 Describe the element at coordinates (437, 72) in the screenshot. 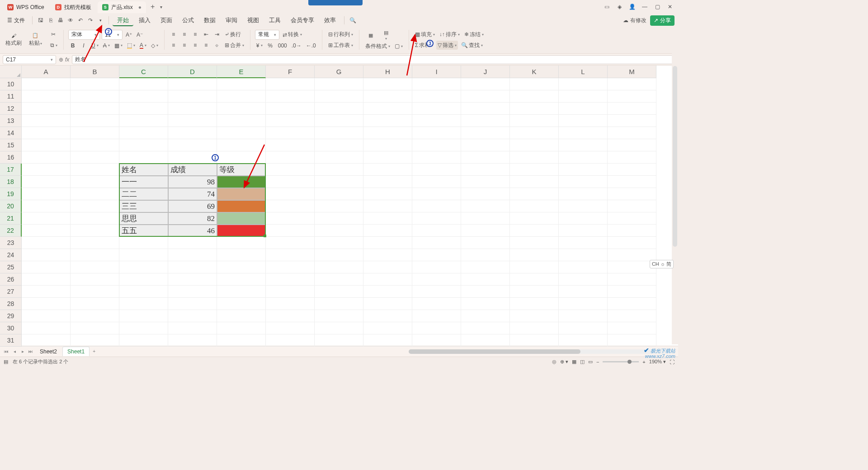

I see `col-header-I: I` at that location.